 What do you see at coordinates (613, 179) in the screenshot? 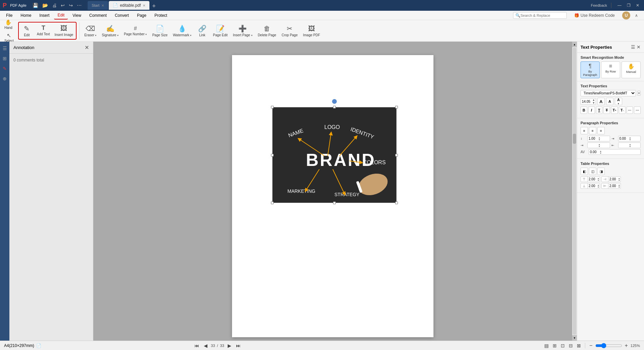
I see `cell-padding-right-input` at bounding box center [613, 179].